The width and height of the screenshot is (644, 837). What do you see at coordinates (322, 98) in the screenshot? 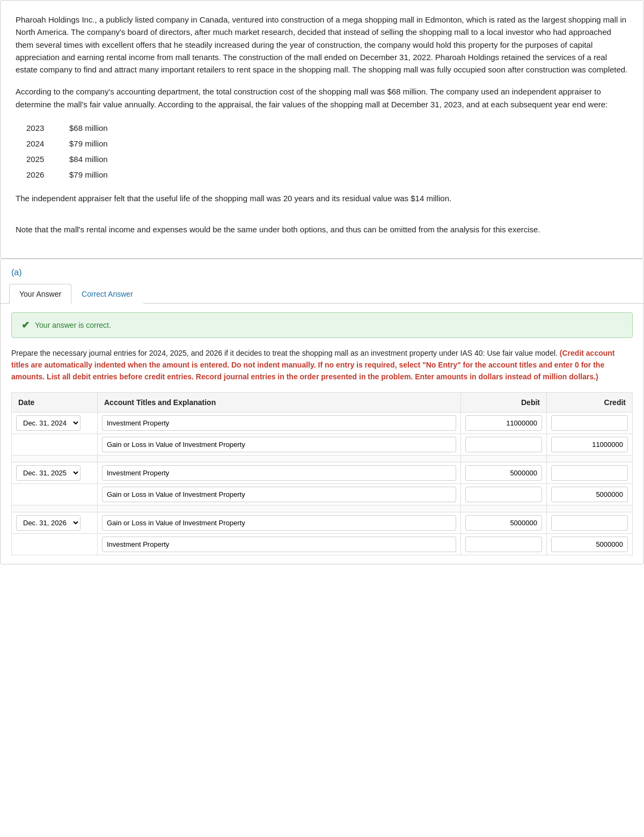
I see `paragraph-2: According to the company's accounting de…` at bounding box center [322, 98].